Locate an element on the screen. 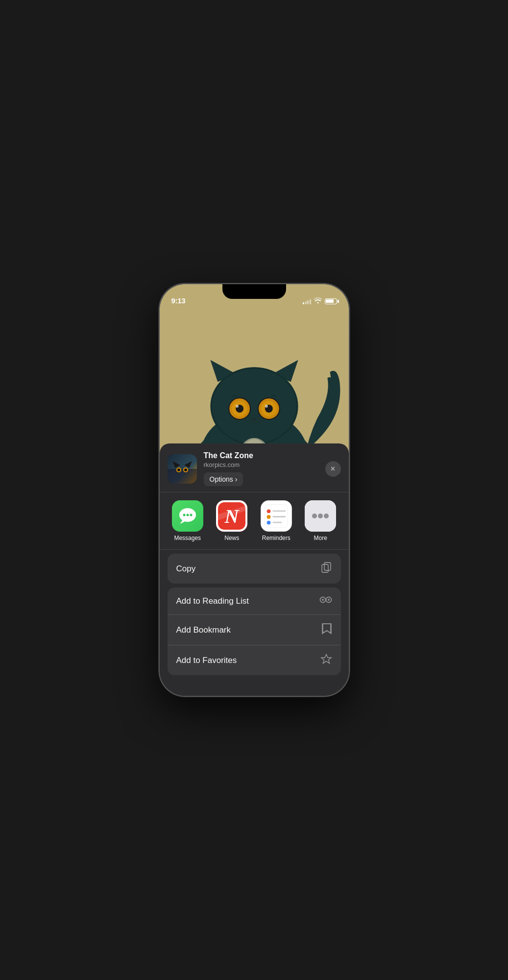 Image resolution: width=508 pixels, height=980 pixels. messages-icon is located at coordinates (188, 516).